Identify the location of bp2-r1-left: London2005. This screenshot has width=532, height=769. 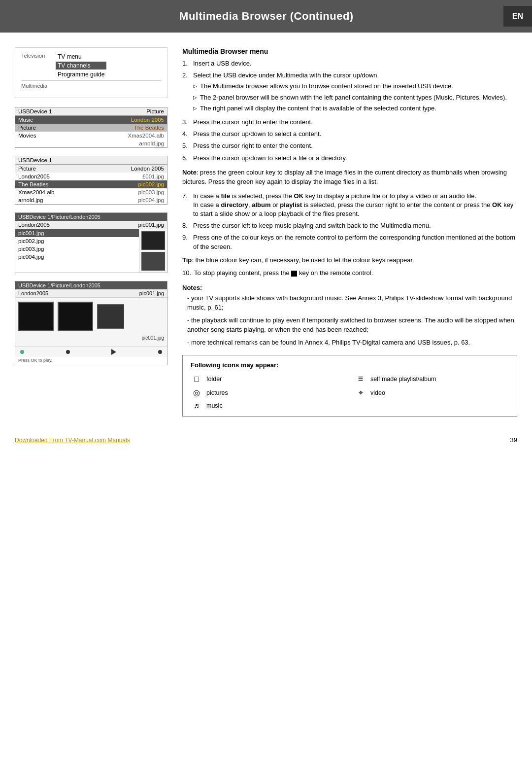
(34, 176).